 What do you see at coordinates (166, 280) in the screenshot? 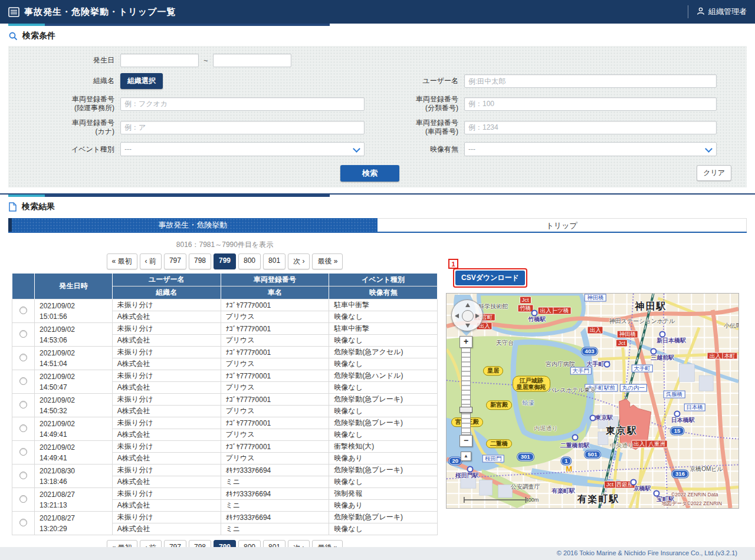
I see `user-header: ユーザー名` at bounding box center [166, 280].